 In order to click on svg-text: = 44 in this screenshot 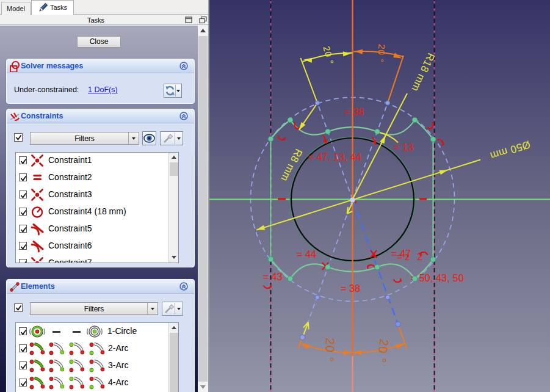, I will do `click(306, 254)`.